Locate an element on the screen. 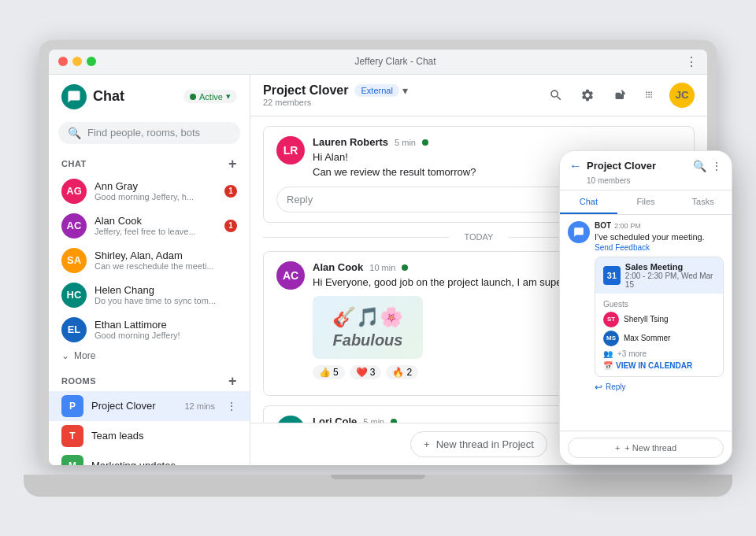 The width and height of the screenshot is (756, 536). new-thread-label: New thread in Project is located at coordinates (485, 444).